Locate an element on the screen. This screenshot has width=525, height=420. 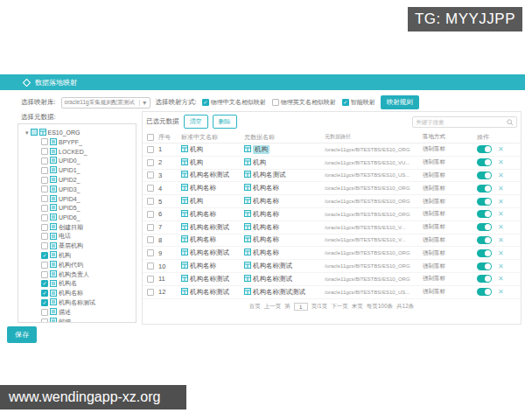
tree-item: ✓机构名 is located at coordinates (80, 284).